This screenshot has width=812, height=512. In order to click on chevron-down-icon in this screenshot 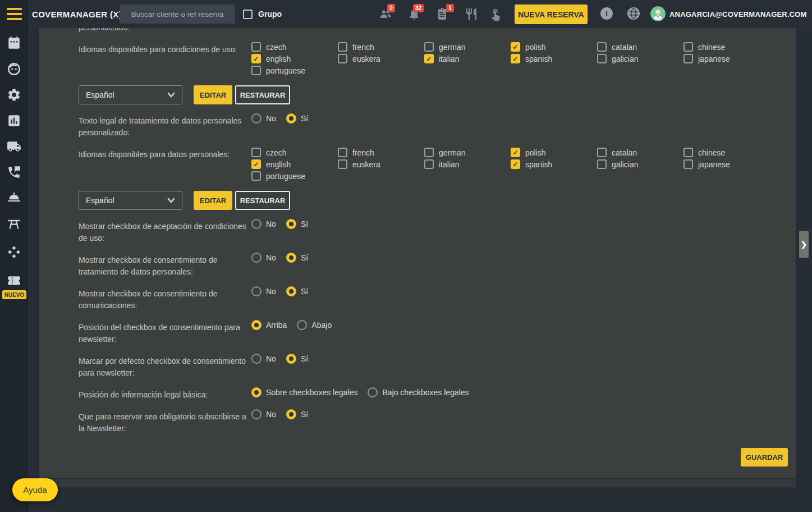, I will do `click(171, 95)`.